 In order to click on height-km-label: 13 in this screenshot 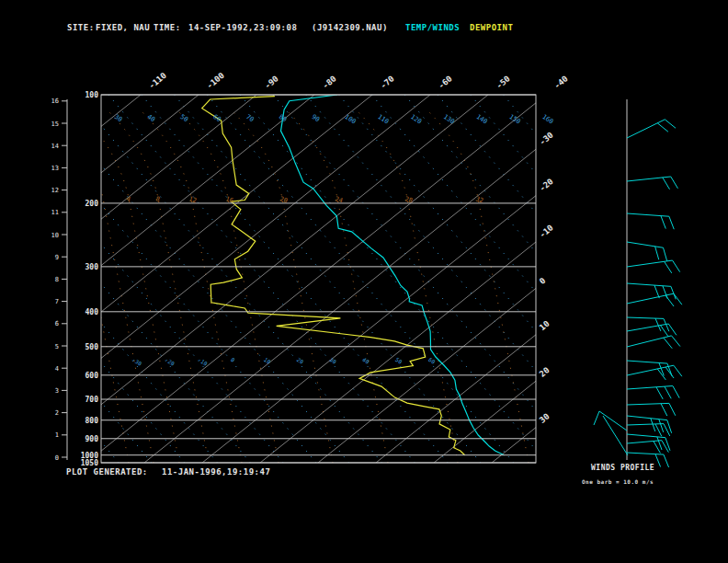, I will do `click(55, 168)`.